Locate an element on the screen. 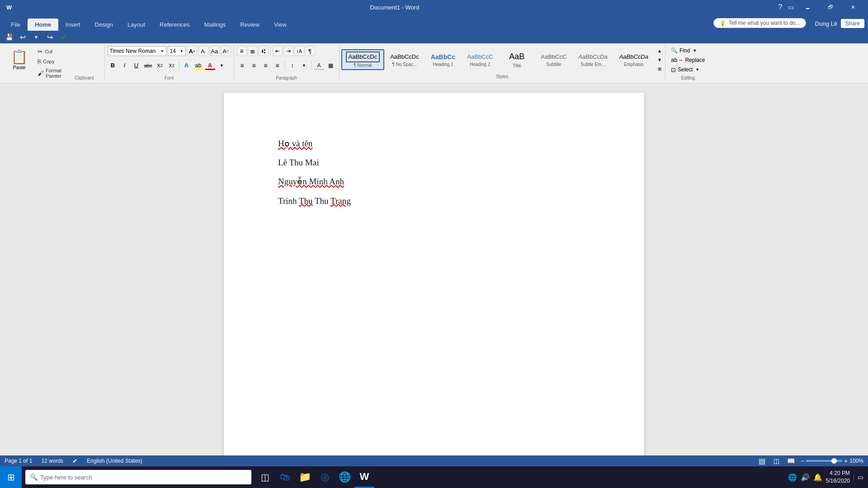 This screenshot has width=868, height=488. replace-button: ab→ Replace is located at coordinates (688, 60).